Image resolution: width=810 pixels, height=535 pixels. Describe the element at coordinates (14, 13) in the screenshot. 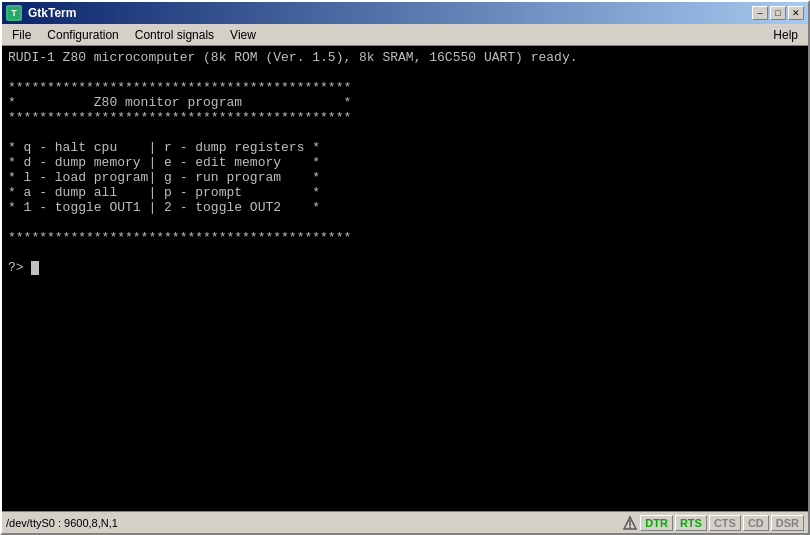

I see `svg-text: T` at that location.